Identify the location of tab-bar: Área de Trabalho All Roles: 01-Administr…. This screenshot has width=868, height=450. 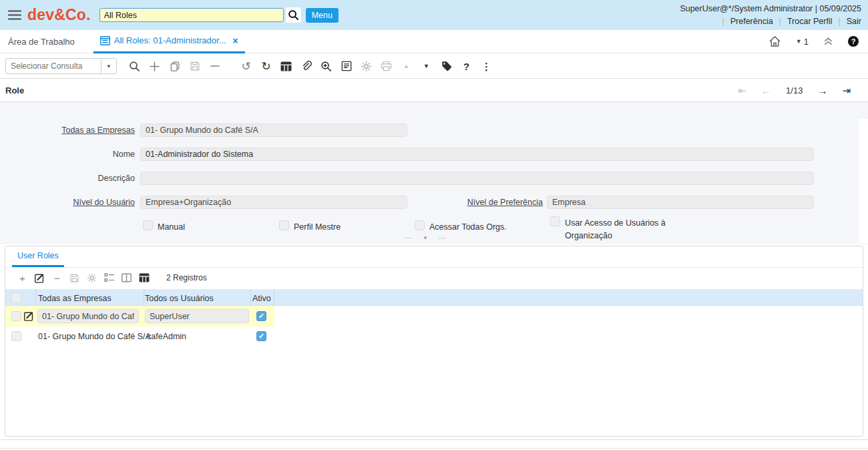
(434, 41).